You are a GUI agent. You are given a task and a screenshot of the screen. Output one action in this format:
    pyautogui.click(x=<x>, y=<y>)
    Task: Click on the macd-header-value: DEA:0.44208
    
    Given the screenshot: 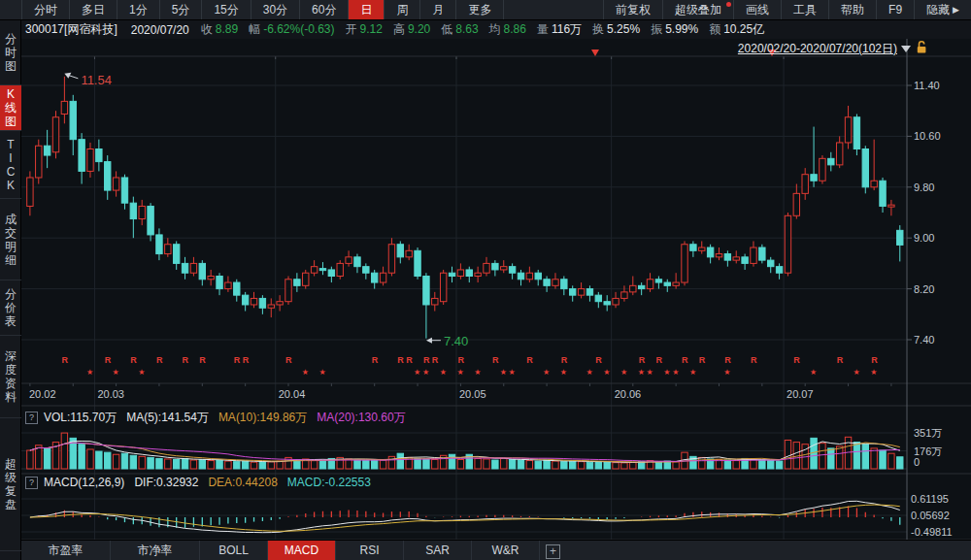 What is the action you would take?
    pyautogui.click(x=243, y=482)
    